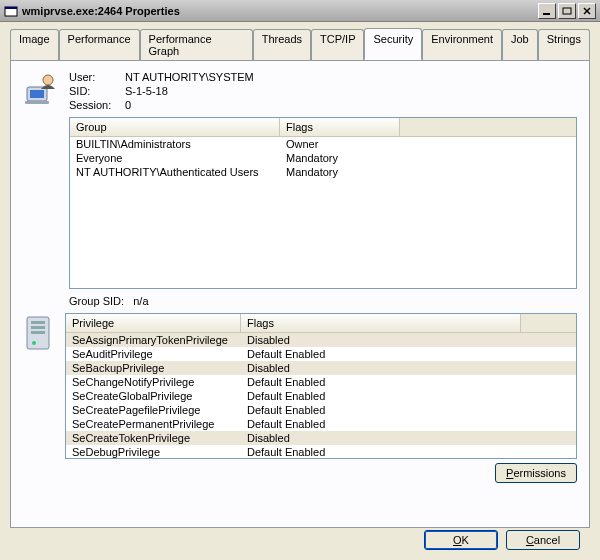 The image size is (600, 560). What do you see at coordinates (340, 127) in the screenshot?
I see `groups-col-flags: Flags` at bounding box center [340, 127].